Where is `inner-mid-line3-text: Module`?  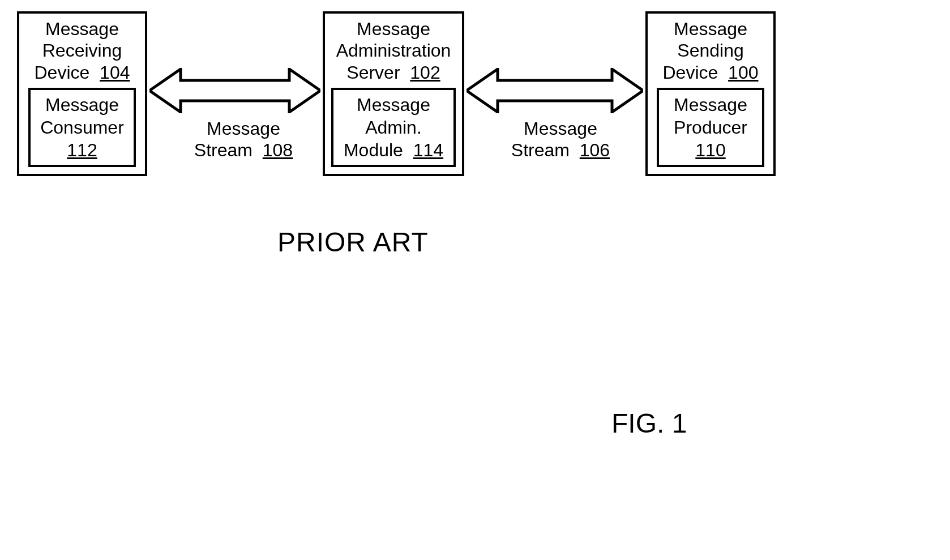 inner-mid-line3-text: Module is located at coordinates (374, 150).